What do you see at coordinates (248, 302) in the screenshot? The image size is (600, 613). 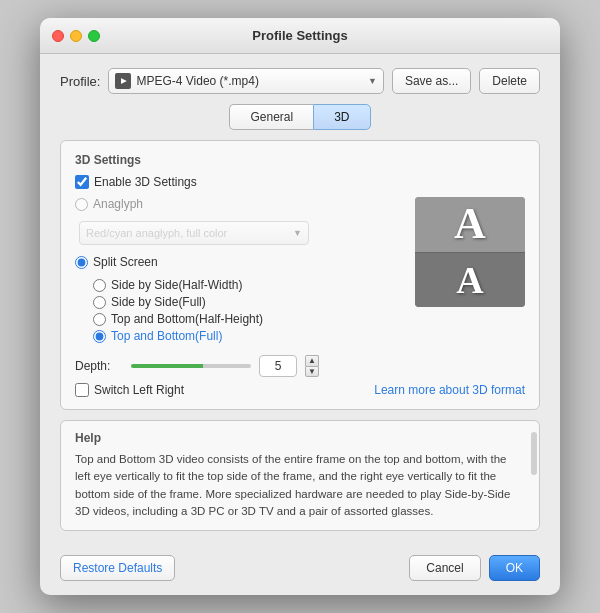 I see `side-by-side-full-row: Side by Side(Full)` at bounding box center [248, 302].